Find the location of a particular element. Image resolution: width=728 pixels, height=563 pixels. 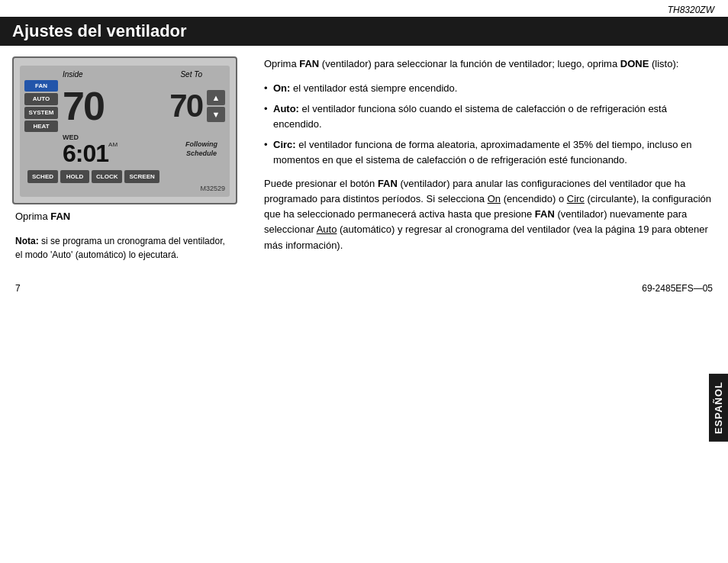

side-buttons: FAN AUTO SYSTEM HEAT is located at coordinates (41, 106).